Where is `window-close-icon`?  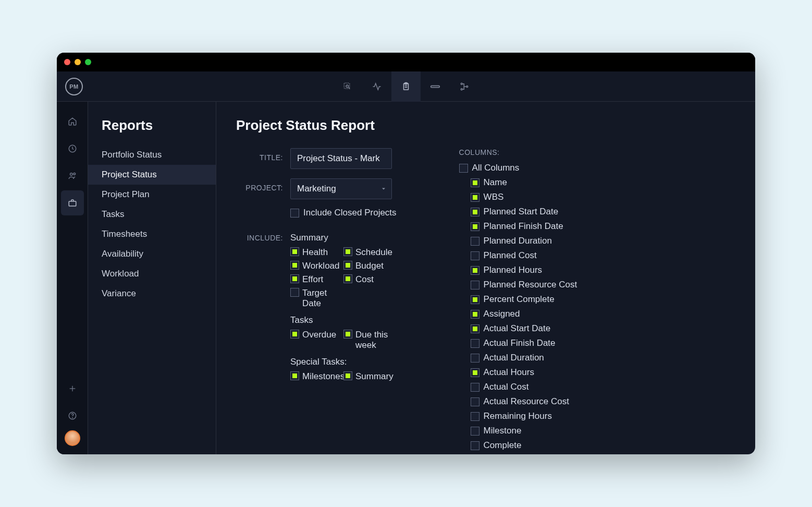 window-close-icon is located at coordinates (67, 62).